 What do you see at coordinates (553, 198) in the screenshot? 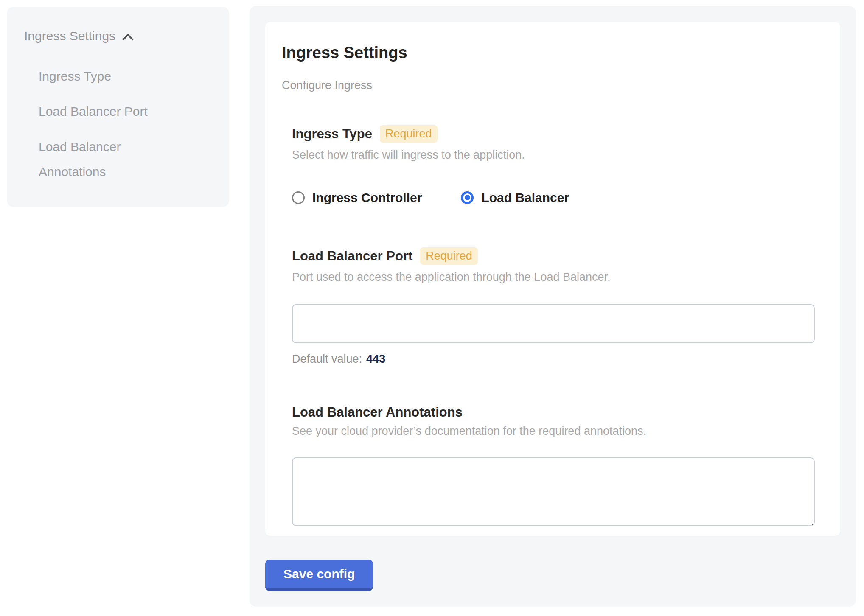
I see `ingress-type-radio-group: Ingress Controller Load Balancer` at bounding box center [553, 198].